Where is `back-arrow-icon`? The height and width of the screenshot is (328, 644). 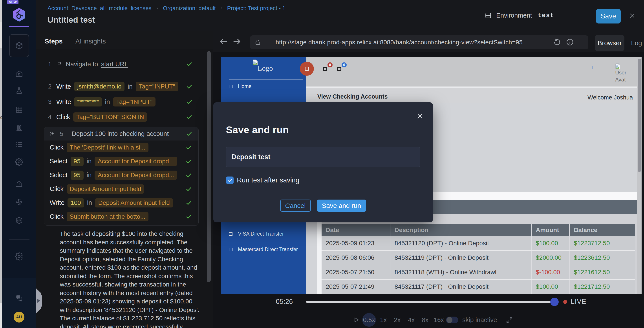
back-arrow-icon is located at coordinates (224, 41).